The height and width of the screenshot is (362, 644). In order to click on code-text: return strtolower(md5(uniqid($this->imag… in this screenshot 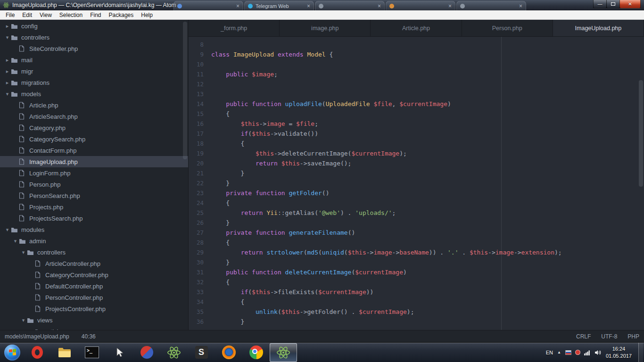, I will do `click(387, 253)`.